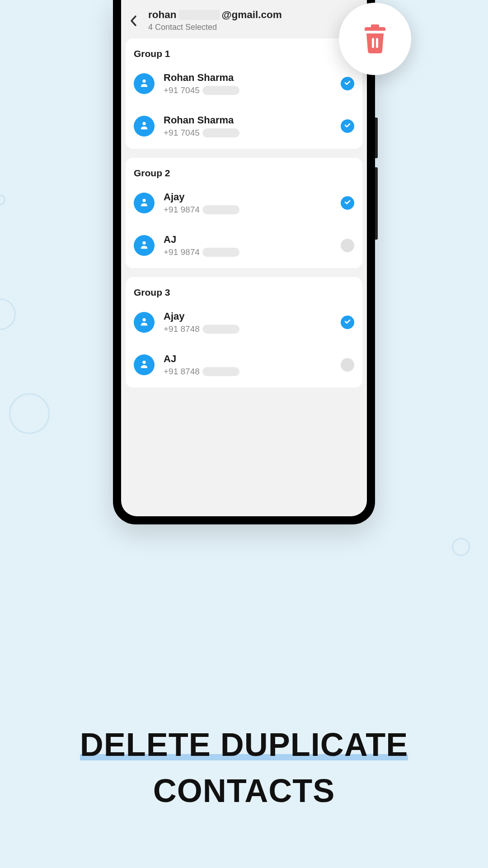 The width and height of the screenshot is (488, 868). I want to click on group-title: Group 3, so click(244, 292).